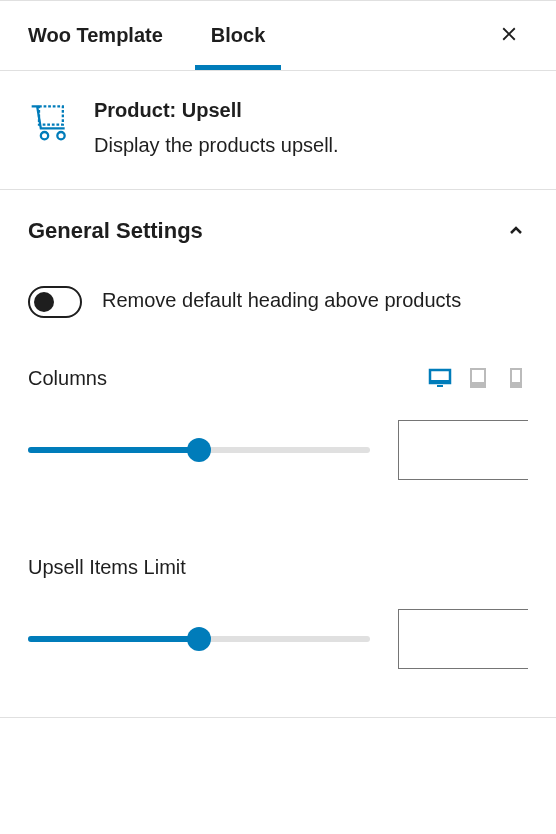  What do you see at coordinates (278, 359) in the screenshot?
I see `field-row-columns: Columns` at bounding box center [278, 359].